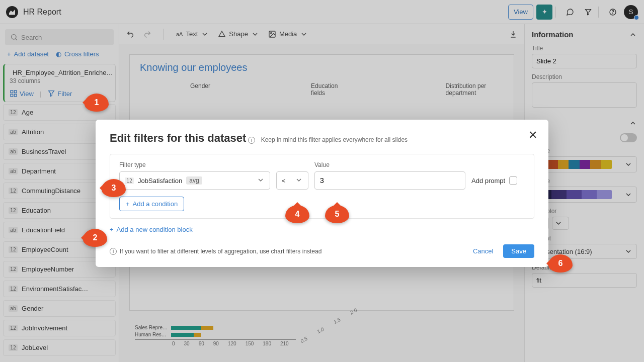  I want to click on modal-subtitle: Keep in mind this filter applies everywh…, so click(334, 140).